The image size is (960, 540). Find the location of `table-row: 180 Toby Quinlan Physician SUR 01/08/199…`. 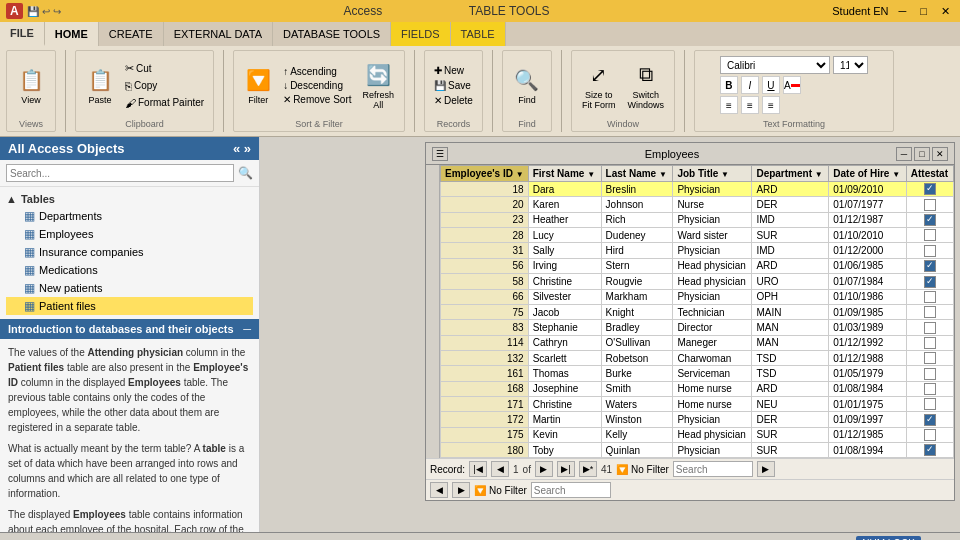

table-row: 180 Toby Quinlan Physician SUR 01/08/199… is located at coordinates (698, 450).